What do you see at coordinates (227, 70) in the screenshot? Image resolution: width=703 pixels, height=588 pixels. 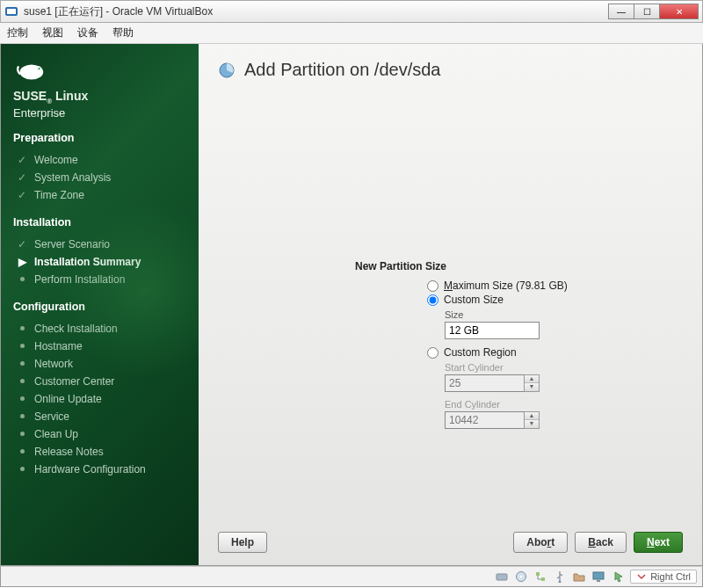 I see `partition-icon` at bounding box center [227, 70].